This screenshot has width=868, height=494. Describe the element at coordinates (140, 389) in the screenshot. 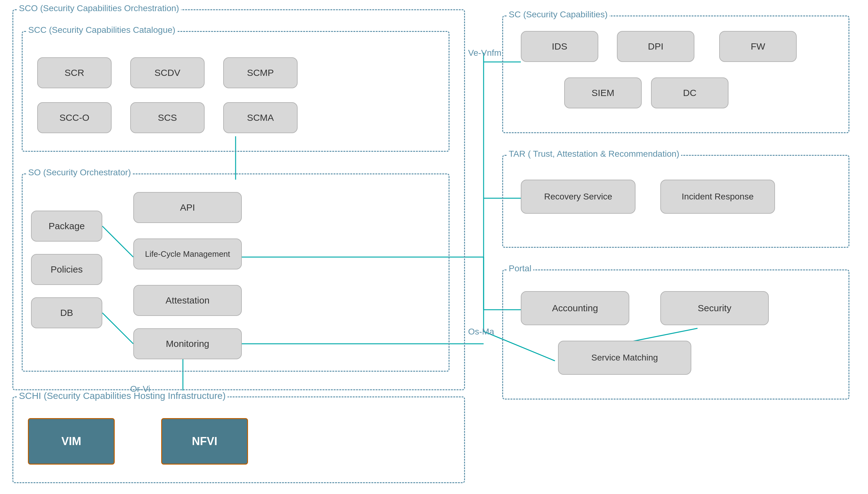

I see `or-vi-label: Or-Vi` at that location.